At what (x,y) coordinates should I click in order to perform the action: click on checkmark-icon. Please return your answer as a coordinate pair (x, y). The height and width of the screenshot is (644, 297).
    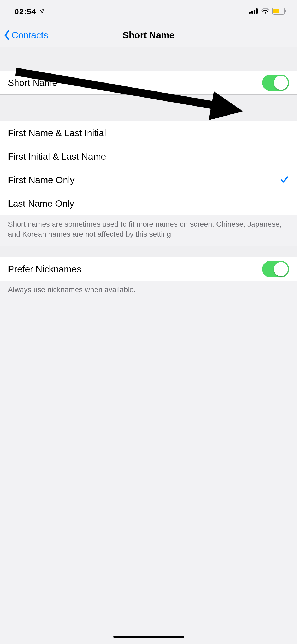
    Looking at the image, I should click on (284, 180).